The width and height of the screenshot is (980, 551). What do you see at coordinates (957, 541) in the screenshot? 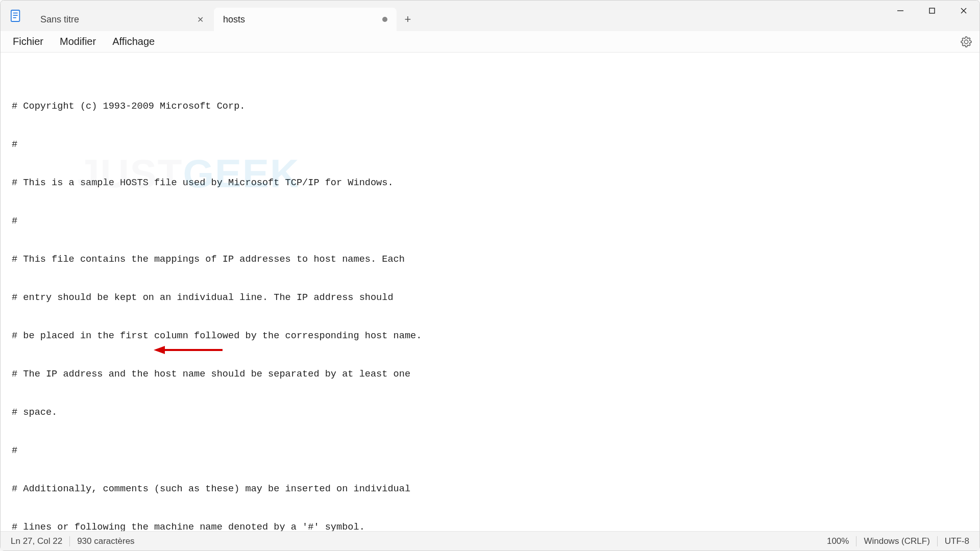
I see `status-encoding: UTF-8` at bounding box center [957, 541].